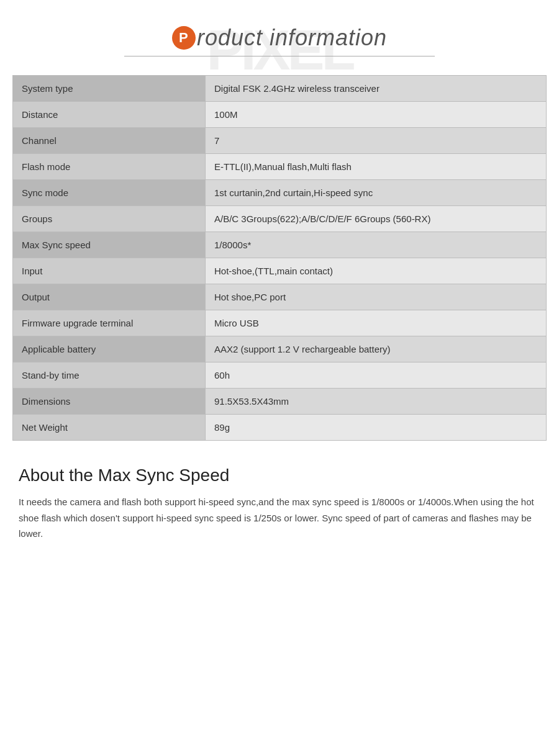 Image resolution: width=559 pixels, height=756 pixels. Describe the element at coordinates (280, 271) in the screenshot. I see `table-row: InputHot-shoe,(TTL,main contact)` at that location.